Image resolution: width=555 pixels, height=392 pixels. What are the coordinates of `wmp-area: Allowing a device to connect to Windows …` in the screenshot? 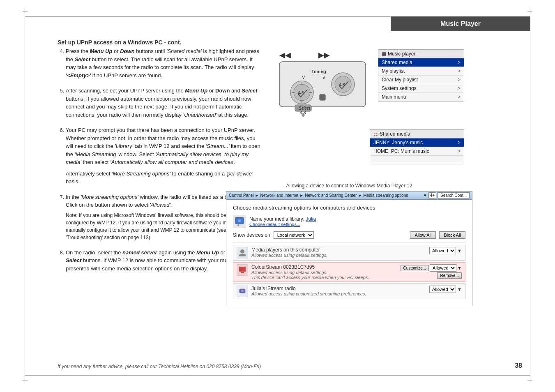 It's located at (349, 244).